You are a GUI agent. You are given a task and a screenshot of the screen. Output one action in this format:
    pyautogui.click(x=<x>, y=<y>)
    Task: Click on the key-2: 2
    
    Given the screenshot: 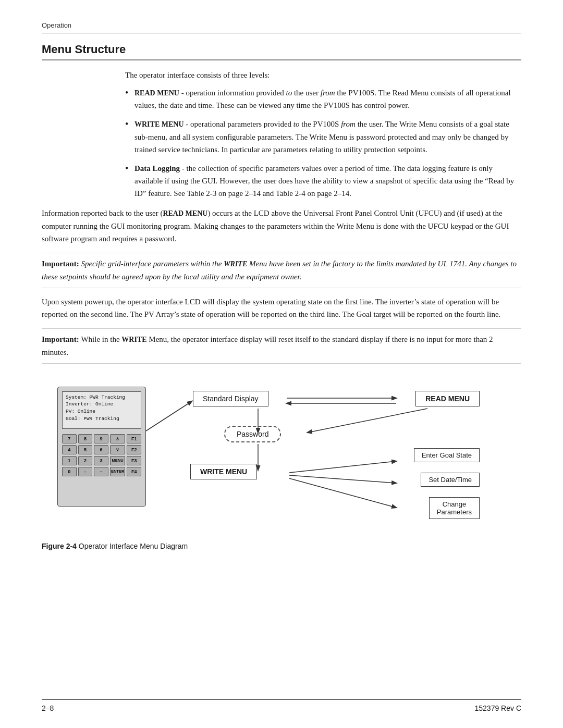 What is the action you would take?
    pyautogui.click(x=85, y=461)
    